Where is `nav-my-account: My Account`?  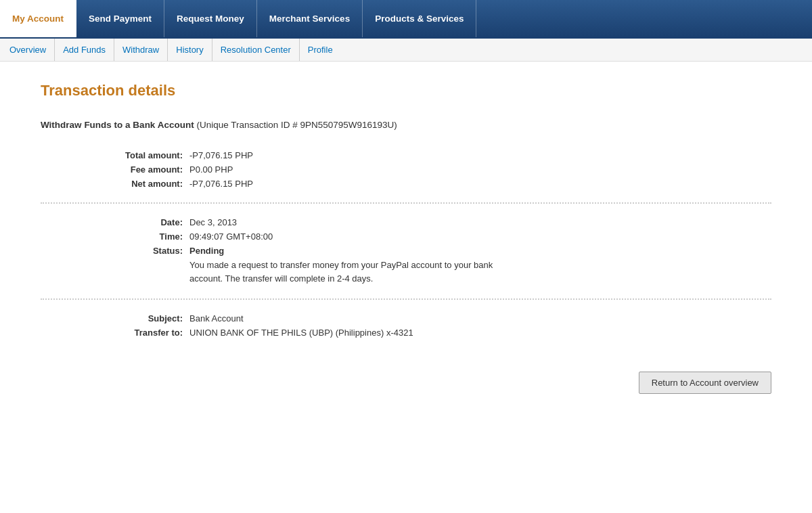
nav-my-account: My Account is located at coordinates (38, 19).